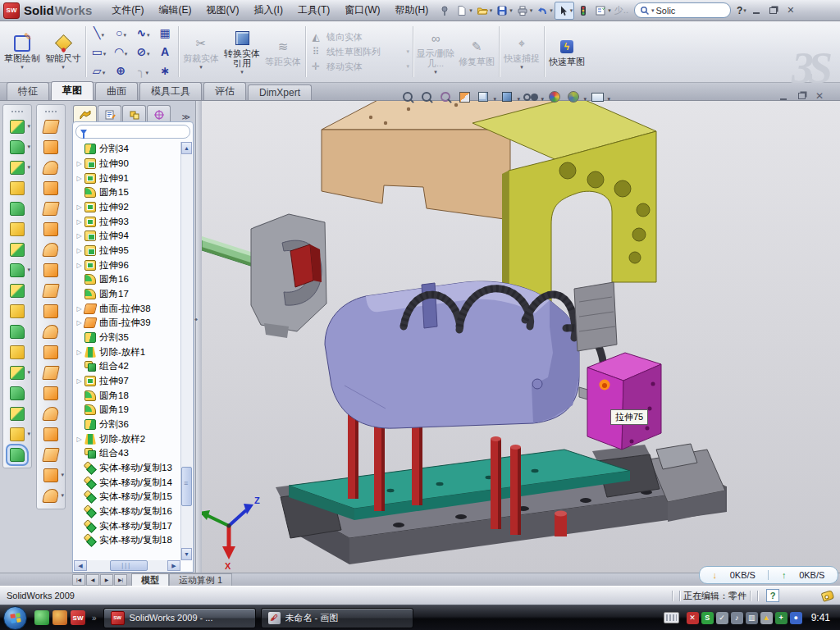 This screenshot has width=840, height=630. What do you see at coordinates (609, 11) in the screenshot?
I see `options-dropdown: ▾` at bounding box center [609, 11].